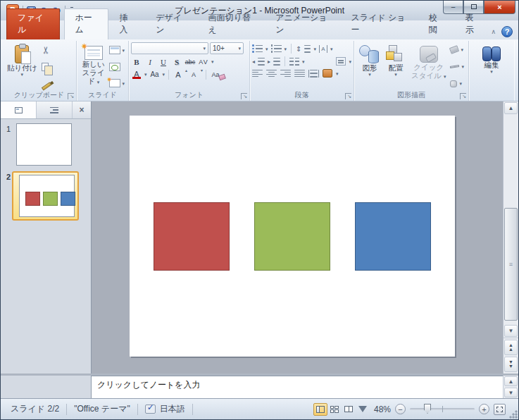 This screenshot has width=519, height=420. What do you see at coordinates (47, 50) in the screenshot?
I see `cut-button: ✂` at bounding box center [47, 50].